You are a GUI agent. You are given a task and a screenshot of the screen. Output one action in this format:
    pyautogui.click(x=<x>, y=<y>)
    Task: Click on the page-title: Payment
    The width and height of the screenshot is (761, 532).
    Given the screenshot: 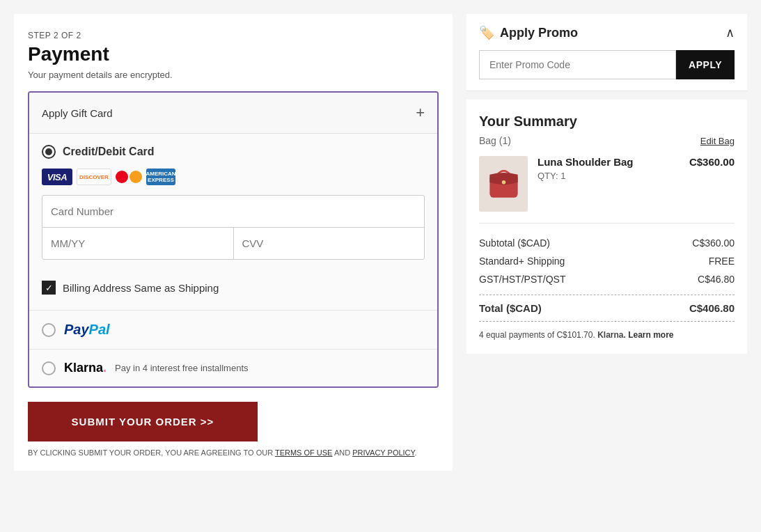 What is the action you would take?
    pyautogui.click(x=233, y=54)
    